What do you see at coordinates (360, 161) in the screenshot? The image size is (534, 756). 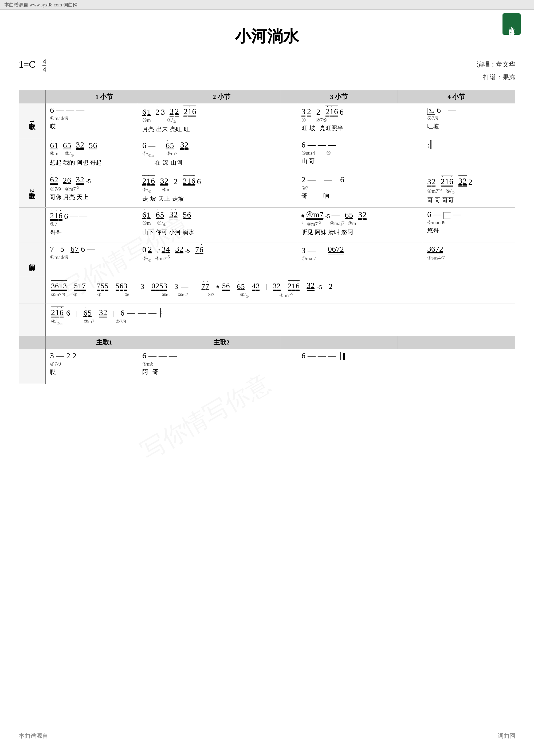 I see `lyric-3b: 山 哥` at bounding box center [360, 161].